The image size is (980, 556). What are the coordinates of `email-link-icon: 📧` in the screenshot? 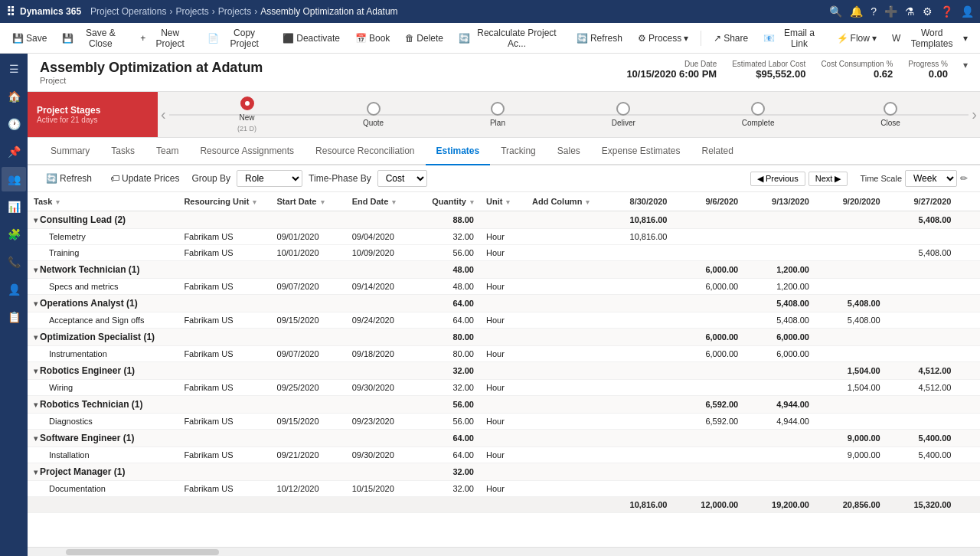 It's located at (769, 38).